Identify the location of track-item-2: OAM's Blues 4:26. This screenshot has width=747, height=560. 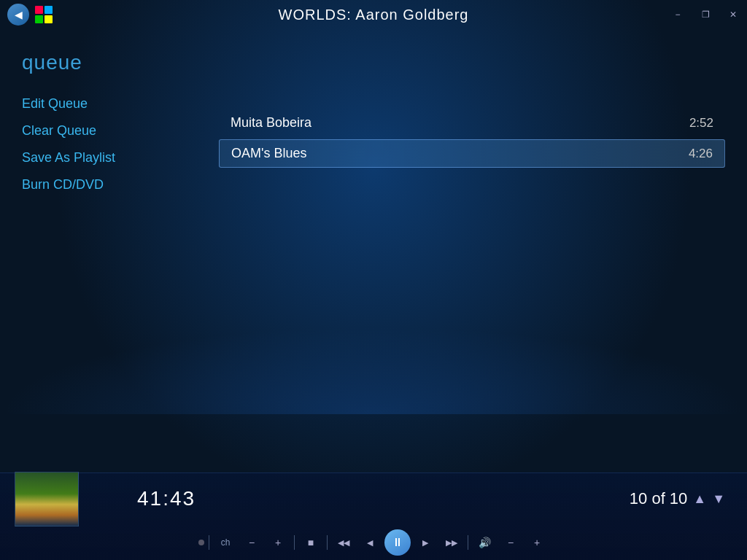
(472, 153).